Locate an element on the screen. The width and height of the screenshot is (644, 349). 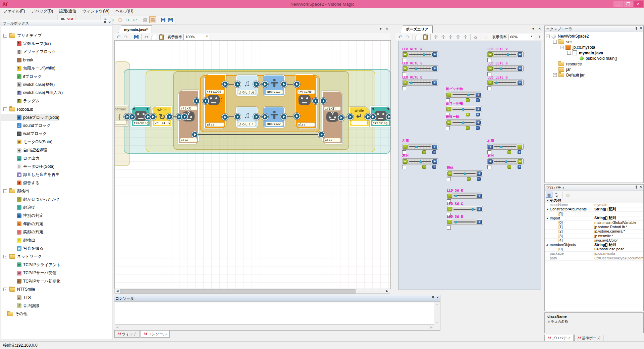
toolbox-item: ≪TCP/IPサーバ受信 is located at coordinates (29, 273).